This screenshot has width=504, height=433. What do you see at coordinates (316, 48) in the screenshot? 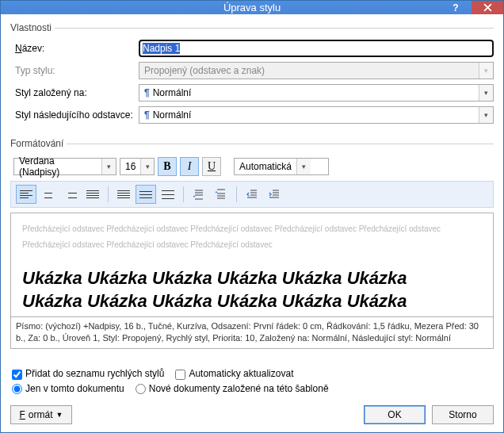
I see `name-input` at bounding box center [316, 48].